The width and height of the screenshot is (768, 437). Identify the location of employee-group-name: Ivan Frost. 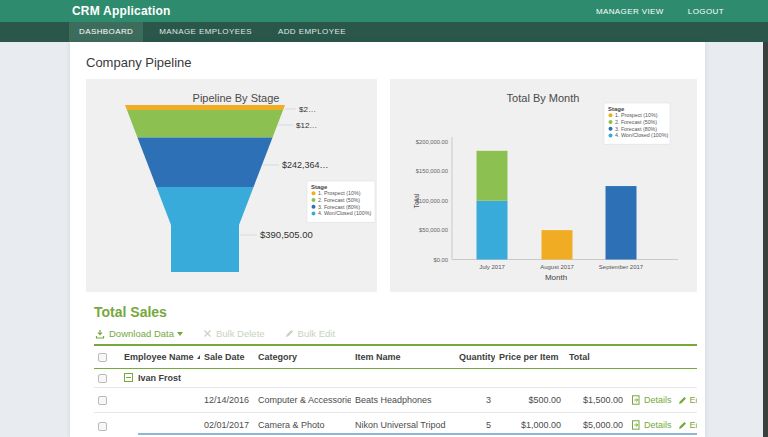
(160, 378).